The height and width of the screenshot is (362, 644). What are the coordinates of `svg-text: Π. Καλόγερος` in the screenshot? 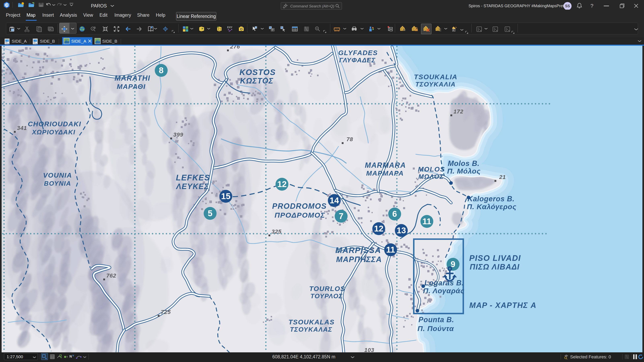 It's located at (492, 207).